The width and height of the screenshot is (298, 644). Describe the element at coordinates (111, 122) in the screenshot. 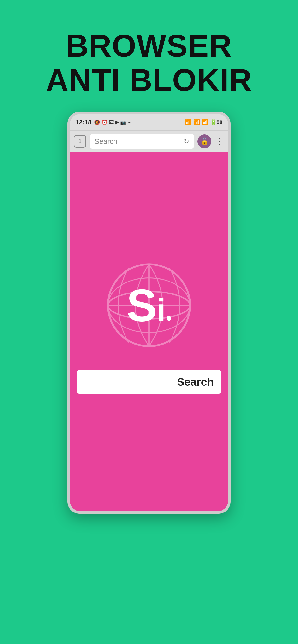

I see `gallery-icon: 🖼` at that location.